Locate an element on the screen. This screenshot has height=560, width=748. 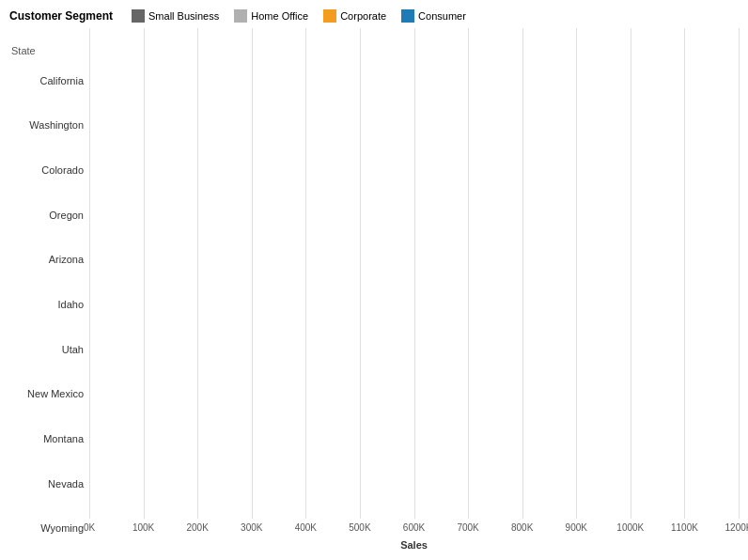
legend-label-consumer: Consumer is located at coordinates (442, 16).